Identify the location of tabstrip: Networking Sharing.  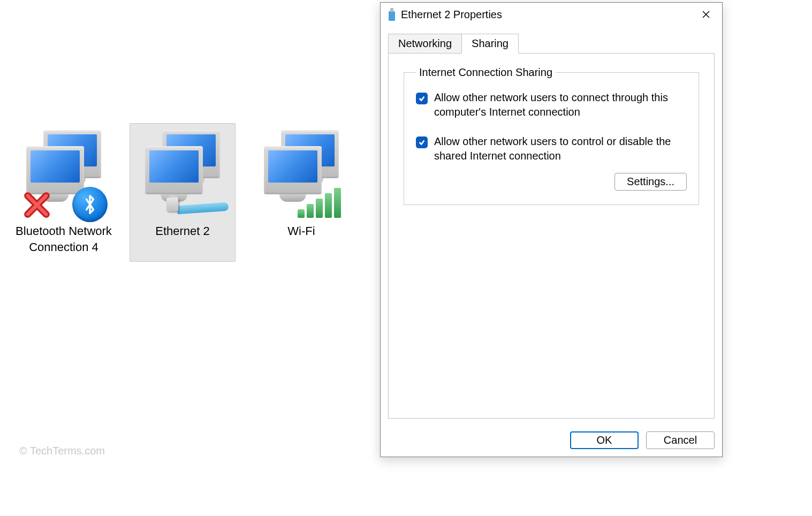
(551, 40).